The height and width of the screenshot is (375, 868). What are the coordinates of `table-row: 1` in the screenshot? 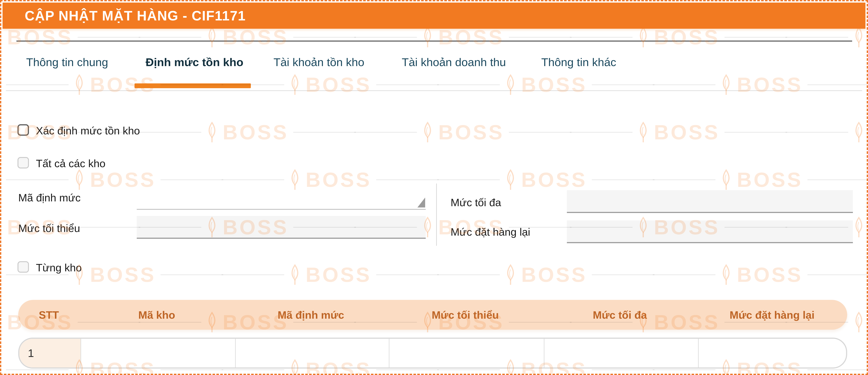 It's located at (433, 353).